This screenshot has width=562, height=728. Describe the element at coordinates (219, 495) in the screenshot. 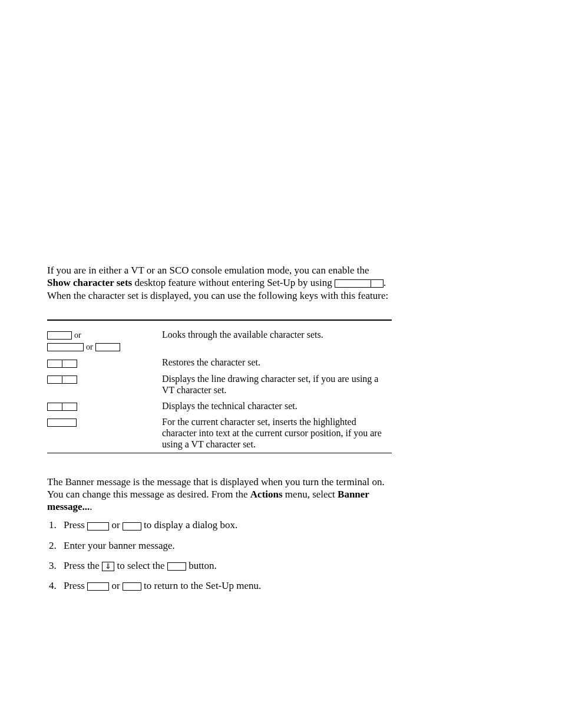

I see `banner-intro: The Banner message is the message that i…` at that location.